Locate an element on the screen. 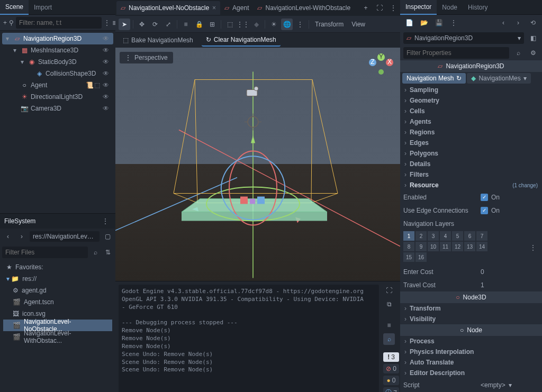 This screenshot has height=392, width=542. new-resource-icon: 📄 is located at coordinates (409, 23).